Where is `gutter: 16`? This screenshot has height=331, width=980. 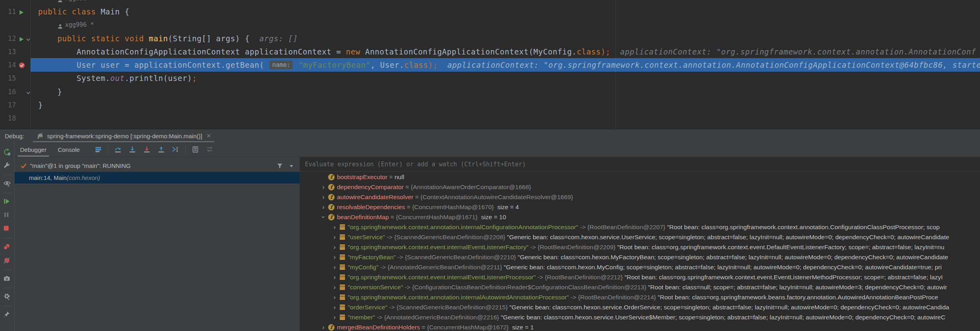 gutter: 16 is located at coordinates (15, 91).